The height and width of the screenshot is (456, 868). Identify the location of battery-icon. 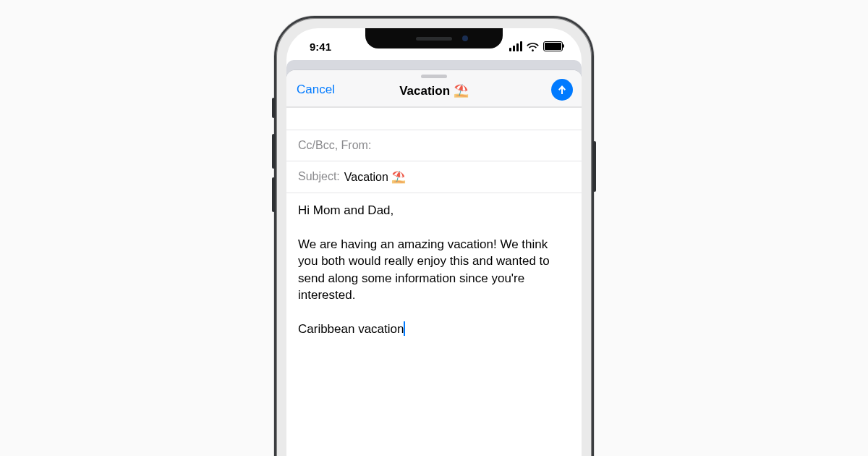
(553, 46).